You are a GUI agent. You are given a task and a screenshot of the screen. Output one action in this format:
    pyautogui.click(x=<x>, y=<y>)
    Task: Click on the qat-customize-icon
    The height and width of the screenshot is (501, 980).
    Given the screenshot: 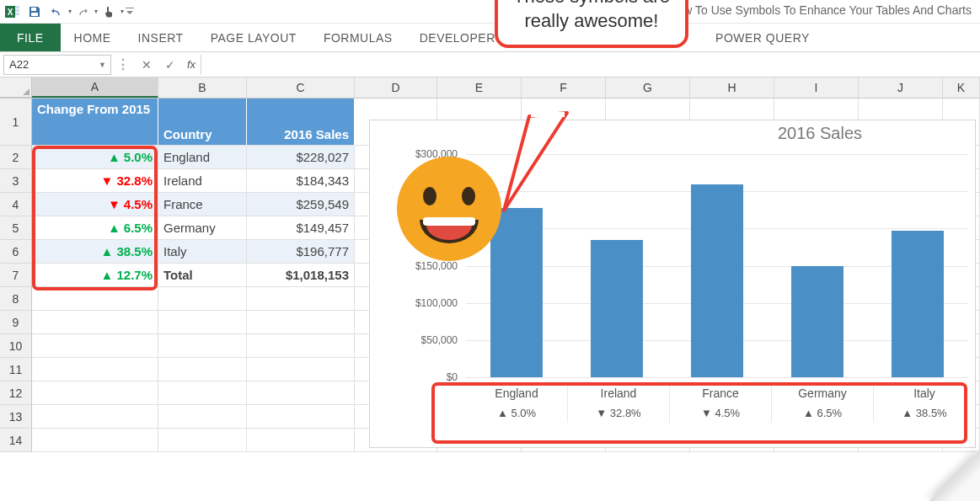 What is the action you would take?
    pyautogui.click(x=130, y=12)
    